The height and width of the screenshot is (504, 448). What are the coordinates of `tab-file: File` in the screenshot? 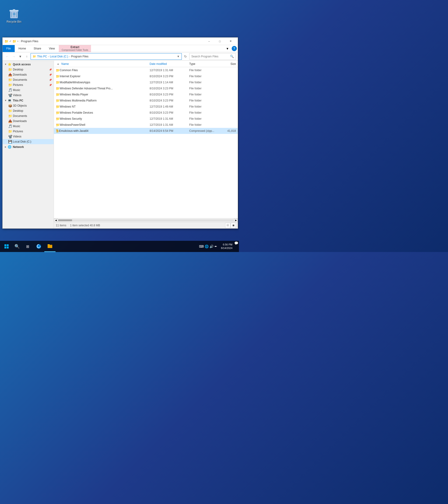 It's located at (9, 49).